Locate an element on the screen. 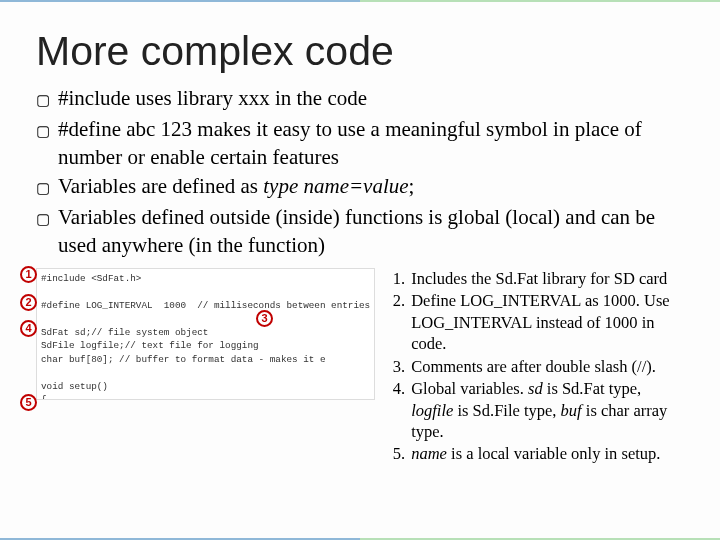 The height and width of the screenshot is (540, 720). note-number: 4. is located at coordinates (398, 410).